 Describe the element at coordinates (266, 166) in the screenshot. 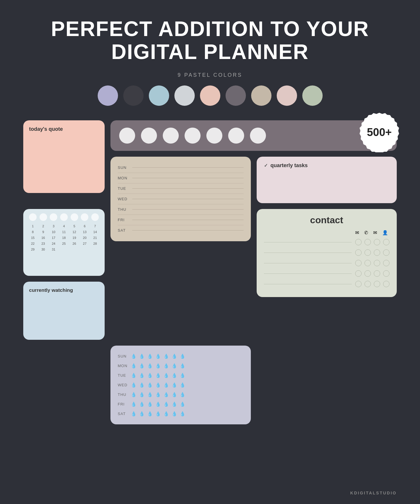

I see `check-icon: ✓` at that location.